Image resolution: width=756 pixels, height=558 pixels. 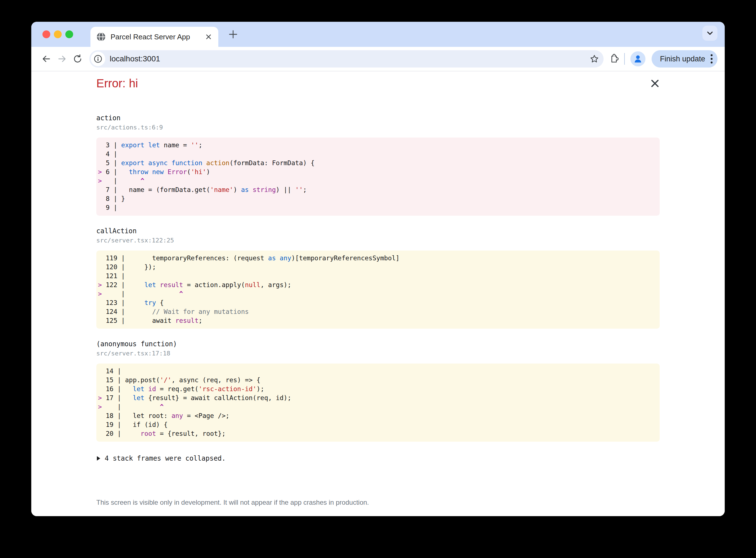 I want to click on tab-title: Parcel React Server App, so click(x=157, y=37).